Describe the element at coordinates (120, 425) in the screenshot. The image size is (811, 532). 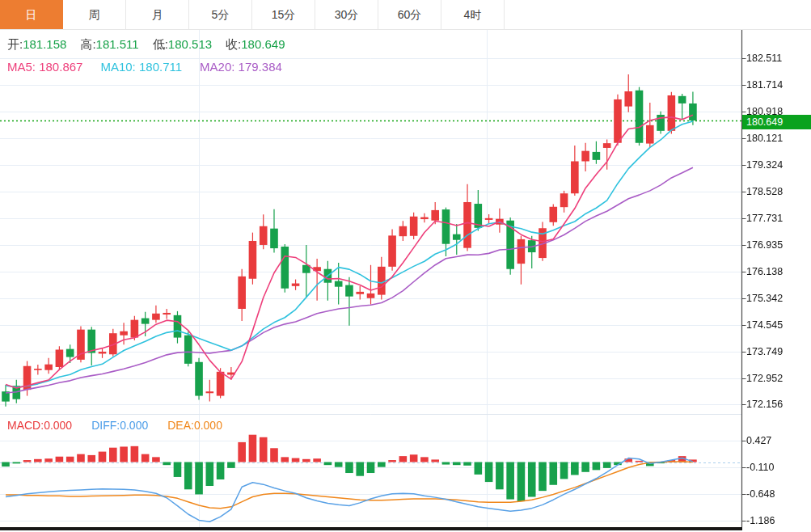
I see `diff-readout: DIFF:0.000` at that location.